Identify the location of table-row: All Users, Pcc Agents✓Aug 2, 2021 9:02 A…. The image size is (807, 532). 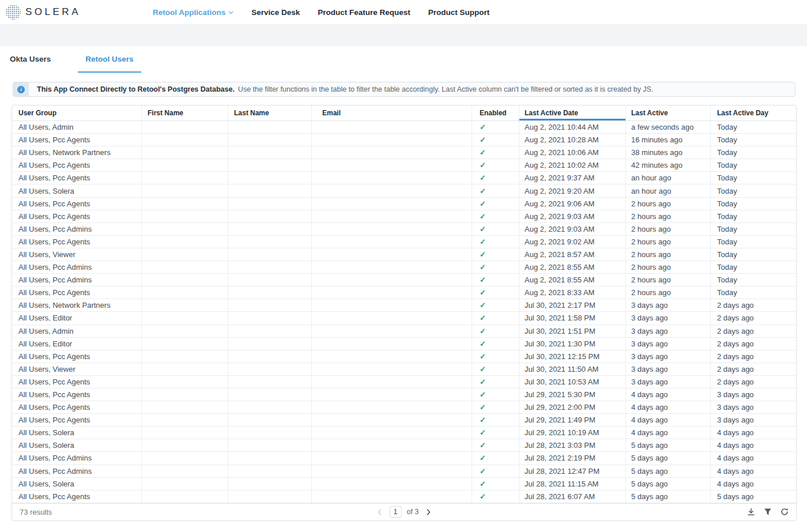
(404, 242).